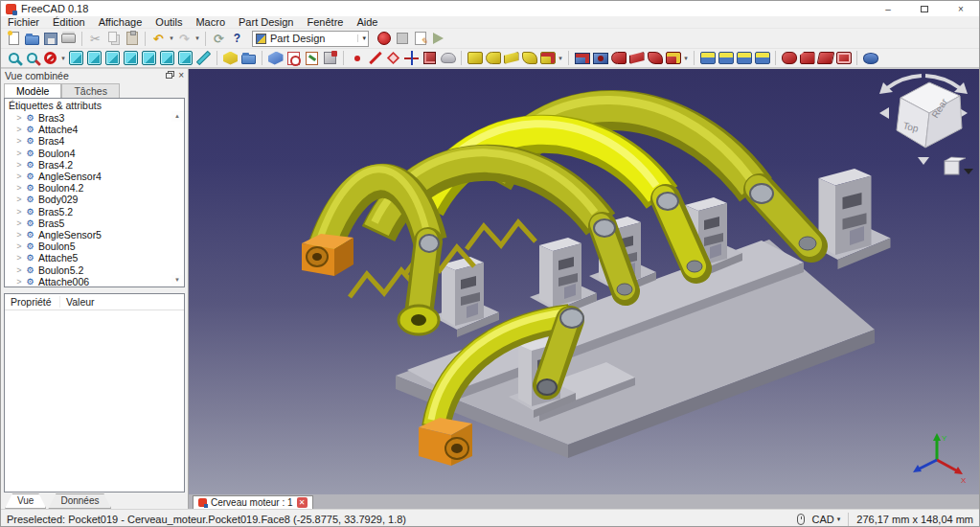 The height and width of the screenshot is (527, 980). What do you see at coordinates (253, 502) in the screenshot?
I see `document-tab: Cerveau moteur : 1 ✕` at bounding box center [253, 502].